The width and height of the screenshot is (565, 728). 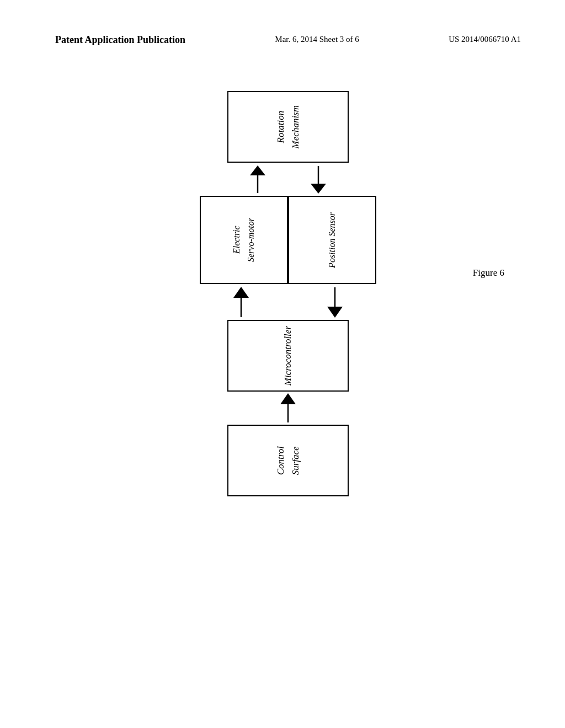 What do you see at coordinates (258, 180) in the screenshot?
I see `up-arrow-1-icon` at bounding box center [258, 180].